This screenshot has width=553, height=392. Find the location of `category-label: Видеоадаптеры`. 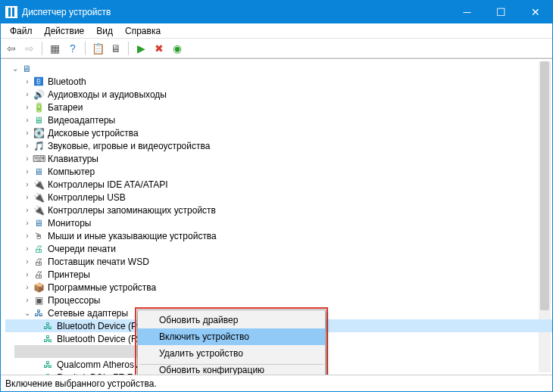

category-label: Видеоадаптеры is located at coordinates (82, 120).